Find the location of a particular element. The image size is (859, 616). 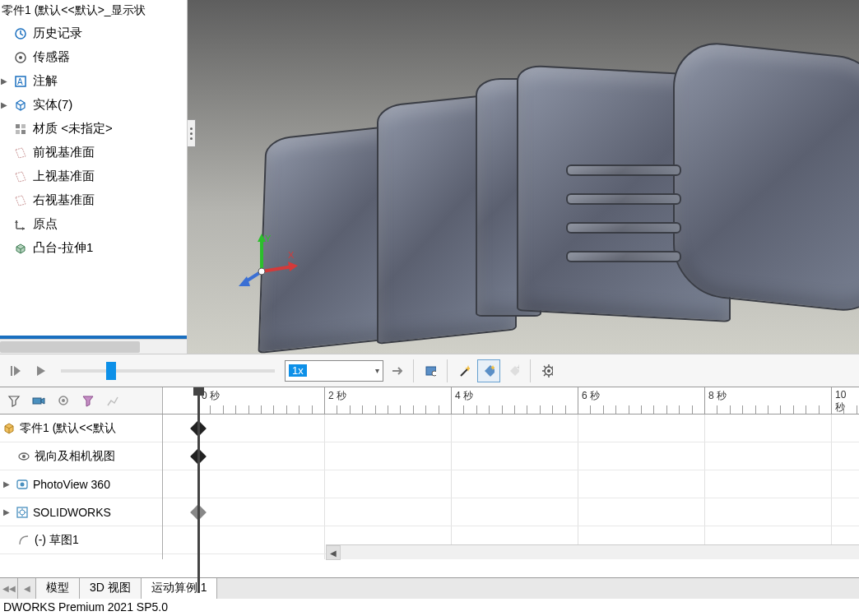

timeline-header: 0 秒 2 秒 4 秒 6 秒 8 秒 10 秒 is located at coordinates (430, 401).